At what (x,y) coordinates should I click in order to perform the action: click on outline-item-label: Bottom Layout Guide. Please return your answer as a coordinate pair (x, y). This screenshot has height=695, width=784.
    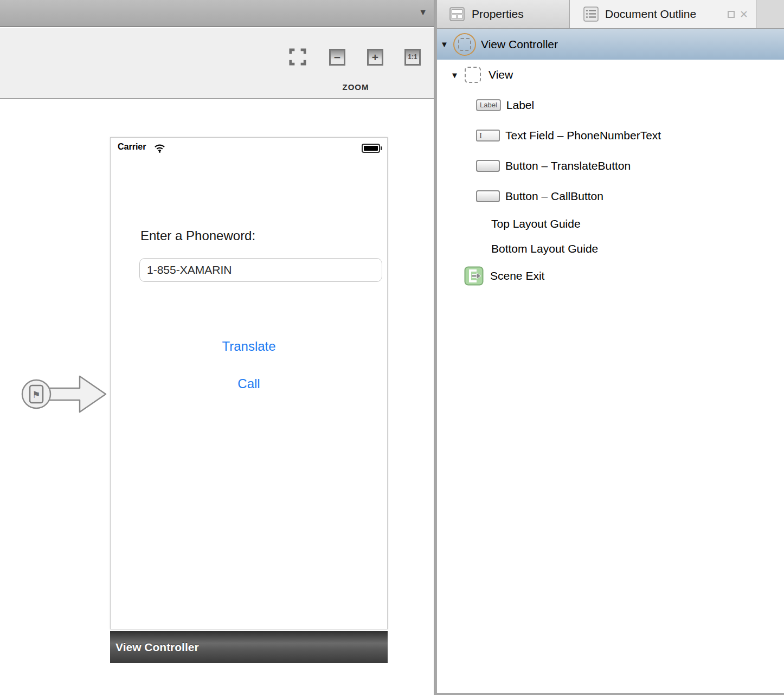
    Looking at the image, I should click on (544, 249).